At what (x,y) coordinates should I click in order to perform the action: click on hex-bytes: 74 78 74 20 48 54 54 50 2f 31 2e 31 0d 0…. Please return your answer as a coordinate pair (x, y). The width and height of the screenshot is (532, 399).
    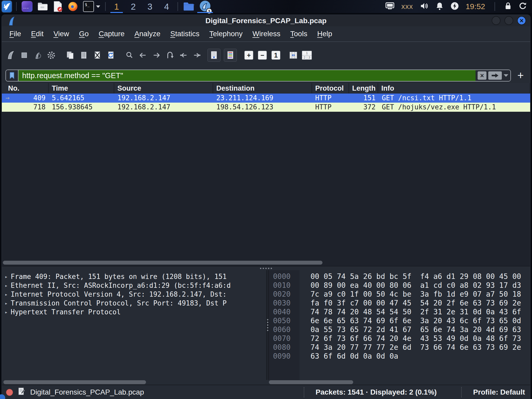
    Looking at the image, I should click on (410, 312).